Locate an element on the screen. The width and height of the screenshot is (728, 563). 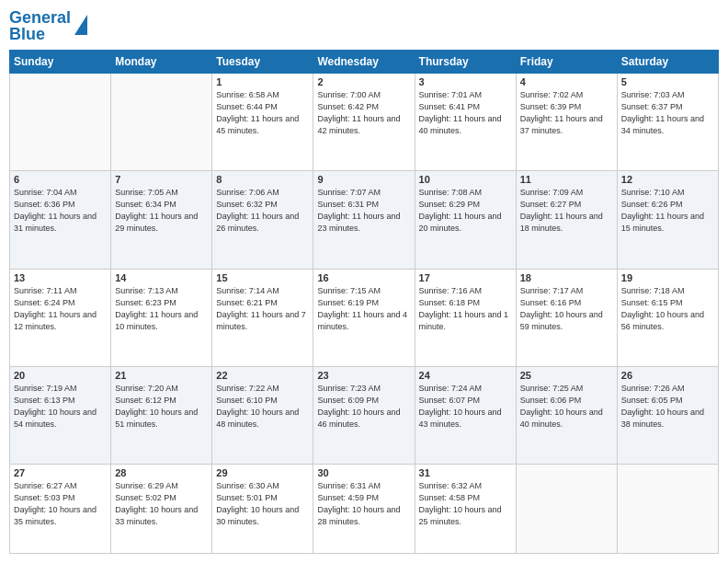
day-info: Sunrise: 7:11 AMSunset: 6:24 PMDaylight:… is located at coordinates (61, 309).